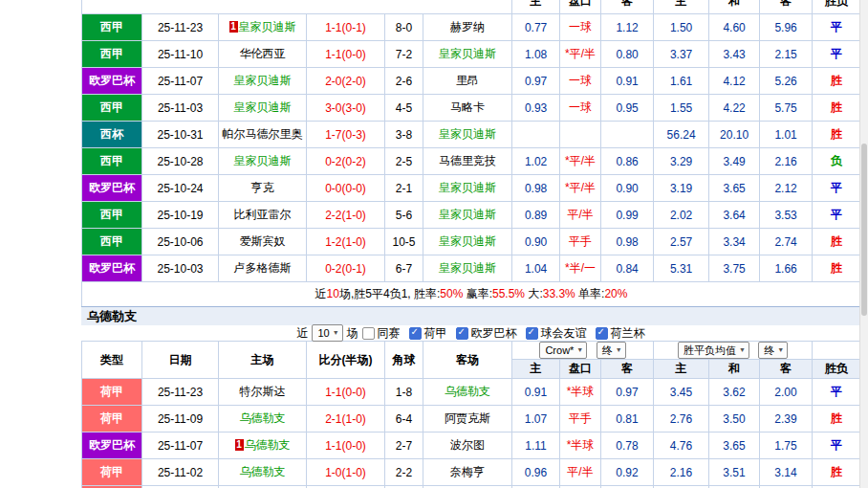  What do you see at coordinates (682, 392) in the screenshot?
I see `euro-home-odds: 3.45` at bounding box center [682, 392].